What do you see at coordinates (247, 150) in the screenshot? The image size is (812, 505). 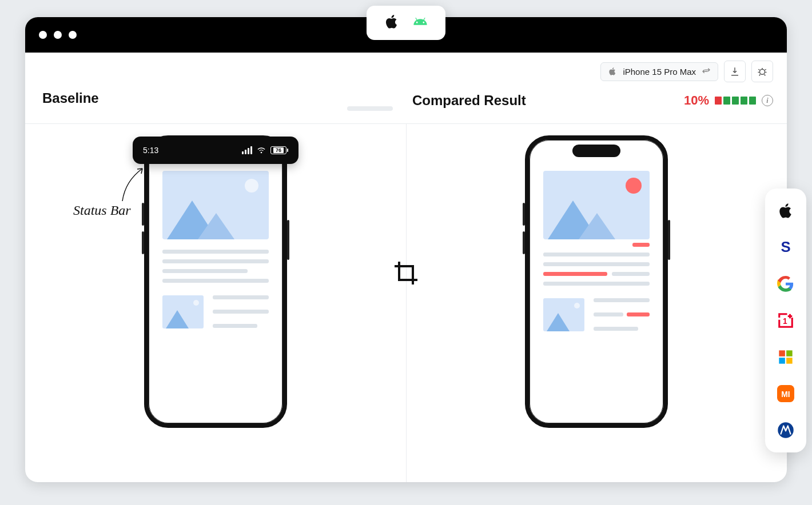 I see `signal-icon` at bounding box center [247, 150].